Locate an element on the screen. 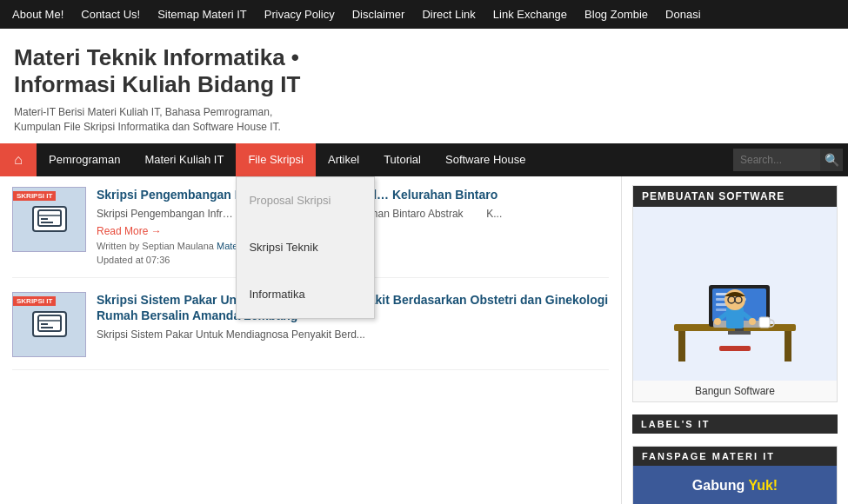 The image size is (848, 504). fanspage-header: FANSPAGE MATERI IT is located at coordinates (735, 456).